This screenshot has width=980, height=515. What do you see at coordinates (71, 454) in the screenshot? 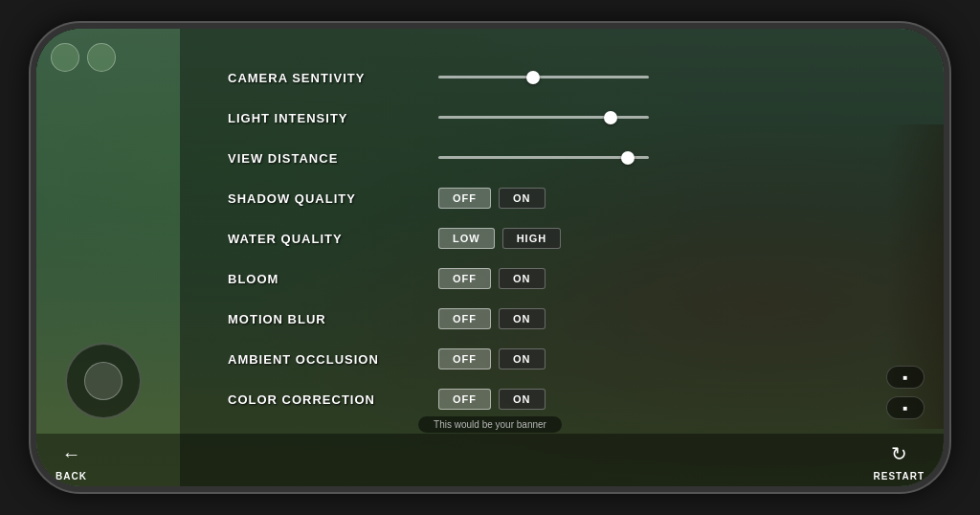
I see `back-icon: ←` at bounding box center [71, 454].